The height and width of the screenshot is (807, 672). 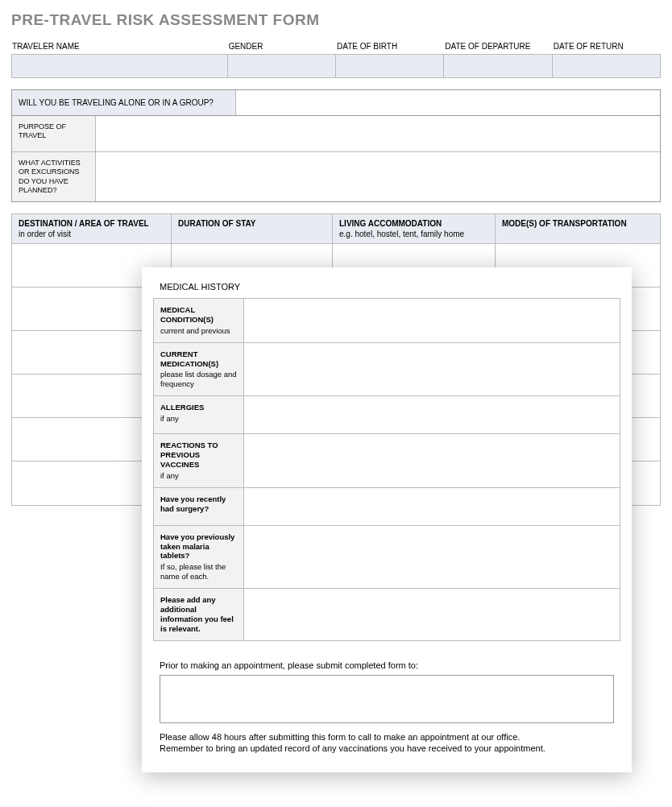 What do you see at coordinates (607, 60) in the screenshot?
I see `return-field: DATE OF RETURN` at bounding box center [607, 60].